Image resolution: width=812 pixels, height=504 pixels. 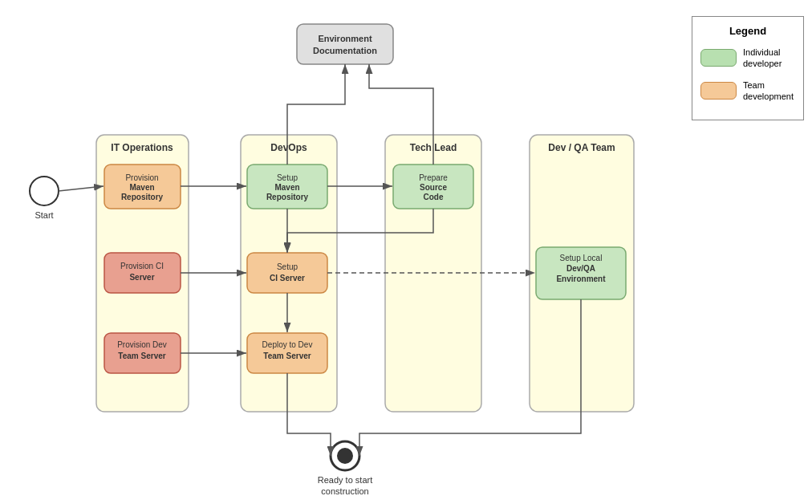 What do you see at coordinates (141, 188) in the screenshot?
I see `provision-maven-text2: Maven` at bounding box center [141, 188].